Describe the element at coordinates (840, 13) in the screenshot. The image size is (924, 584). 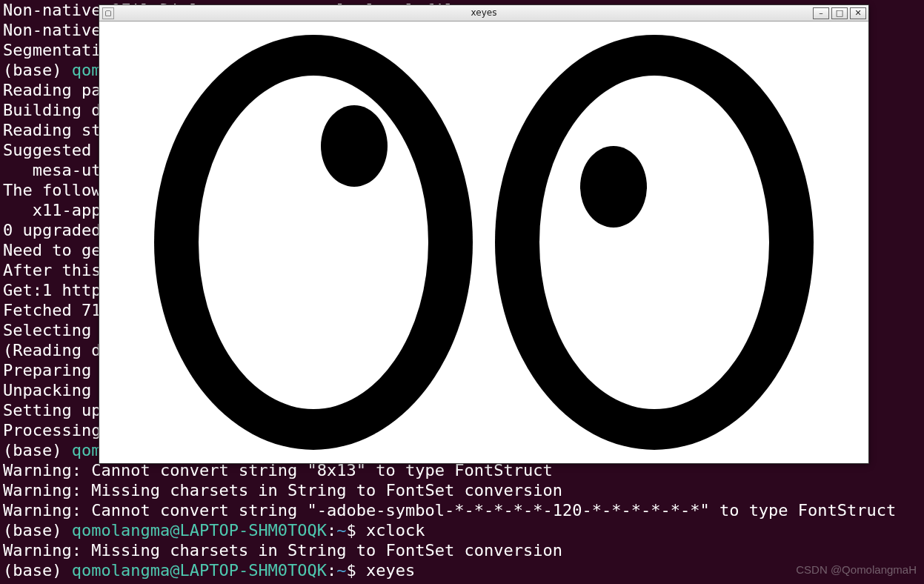
I see `window-controls: – □ ✕` at that location.